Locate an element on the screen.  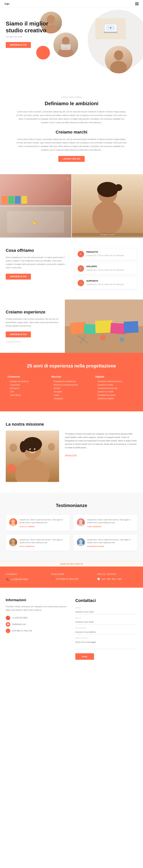
gallery-left: 🎨 📐 is located at coordinates (36, 206).